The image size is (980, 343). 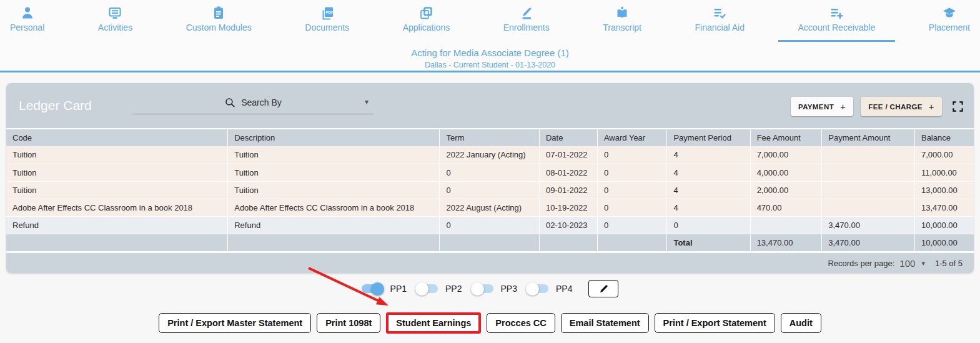 What do you see at coordinates (837, 20) in the screenshot?
I see `nav-item-account-receivable: Account Receivable` at bounding box center [837, 20].